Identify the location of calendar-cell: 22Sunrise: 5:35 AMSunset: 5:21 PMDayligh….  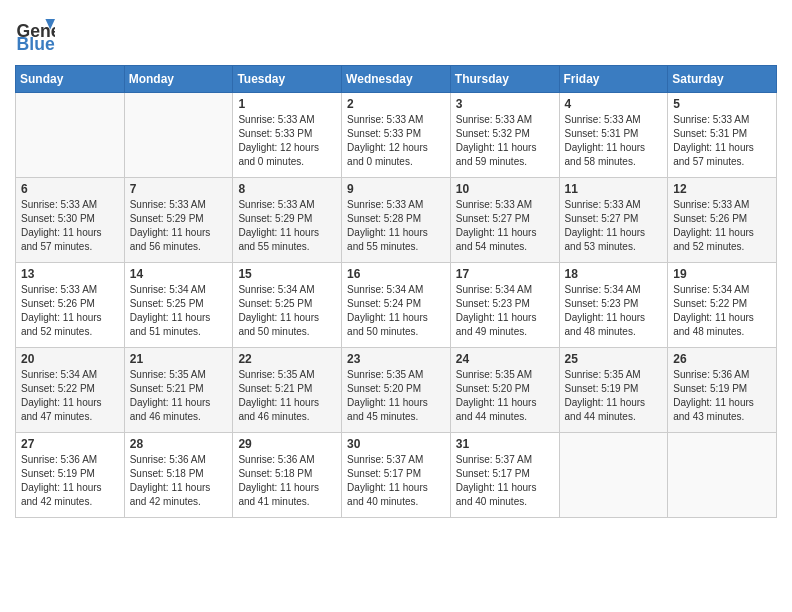
(288, 390).